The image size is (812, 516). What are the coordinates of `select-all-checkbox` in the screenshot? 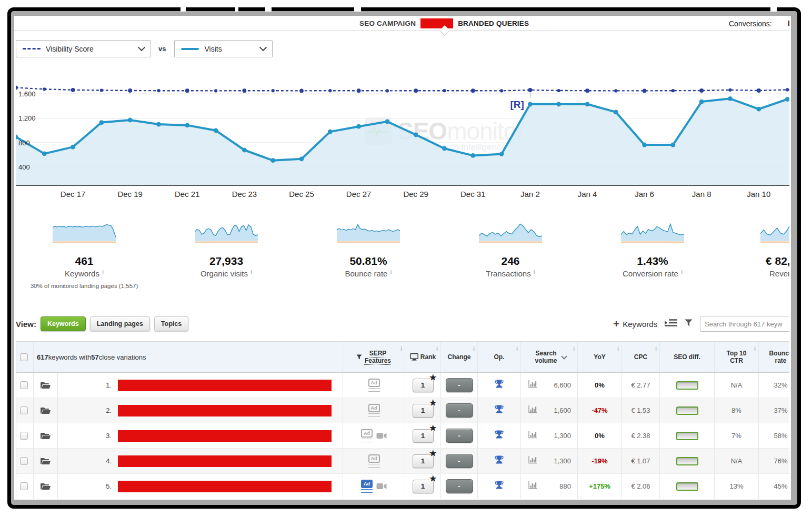 It's located at (24, 357).